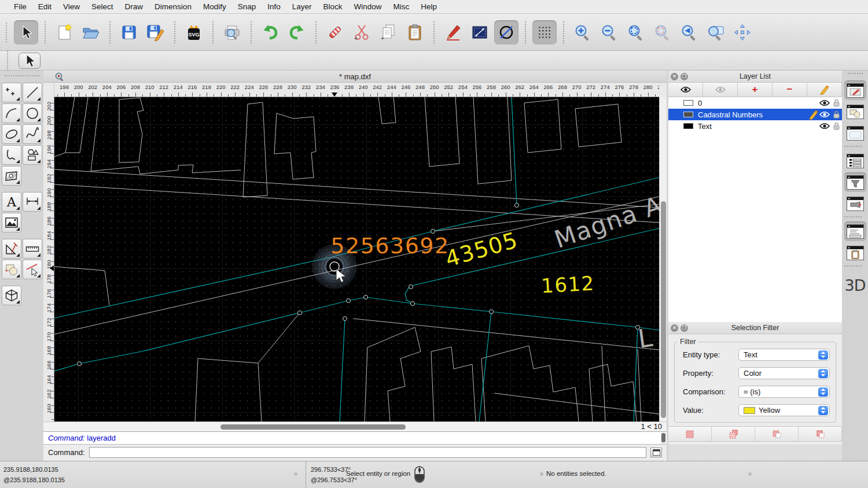 Image resolution: width=868 pixels, height=488 pixels. What do you see at coordinates (755, 103) in the screenshot?
I see `layer-row-0: 0` at bounding box center [755, 103].